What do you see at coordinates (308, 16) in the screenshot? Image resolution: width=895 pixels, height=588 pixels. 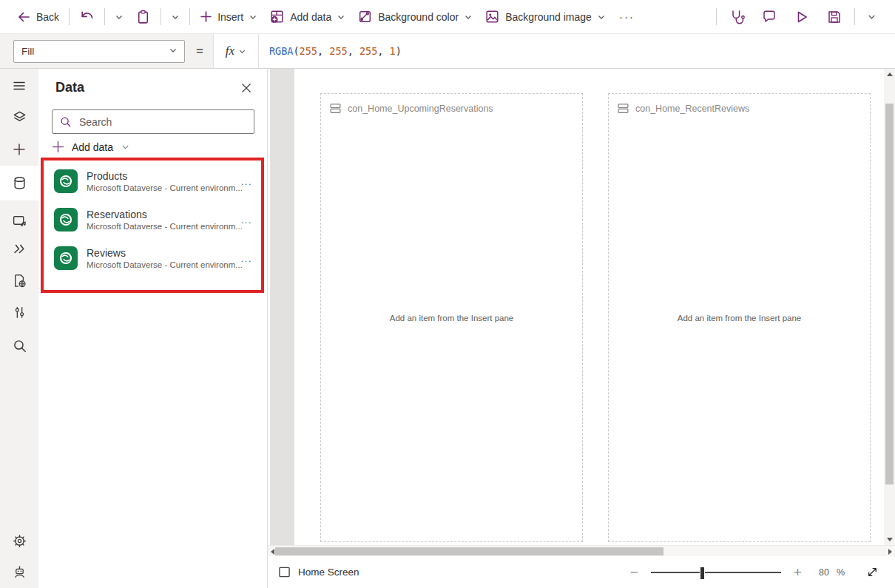 I see `add-data-button: Add data` at bounding box center [308, 16].